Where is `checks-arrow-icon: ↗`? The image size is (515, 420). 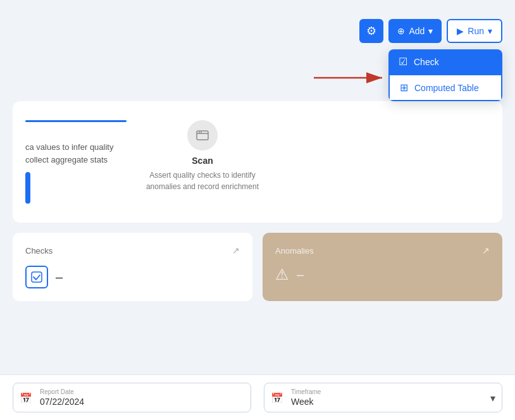 checks-arrow-icon: ↗ is located at coordinates (236, 250).